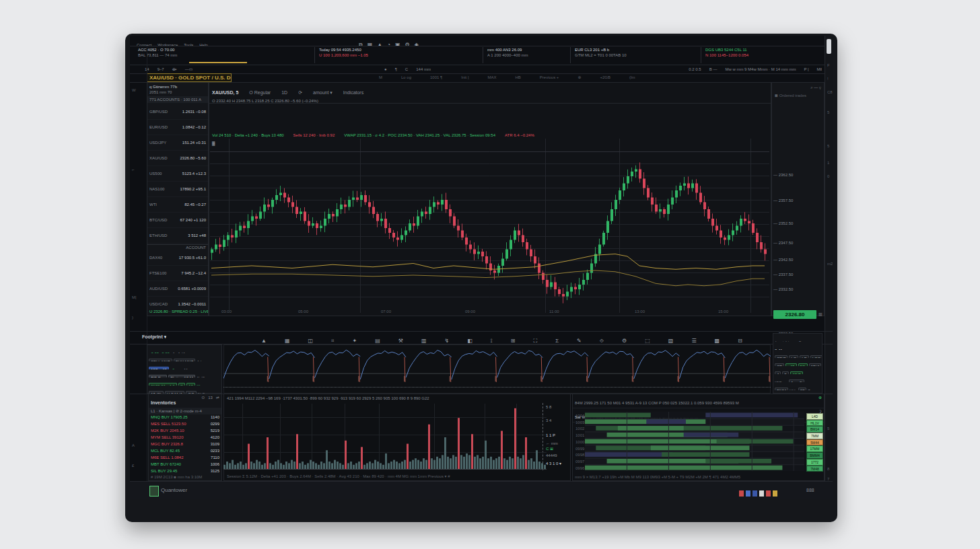  Describe the element at coordinates (759, 492) in the screenshot. I see `status-icons` at that location.